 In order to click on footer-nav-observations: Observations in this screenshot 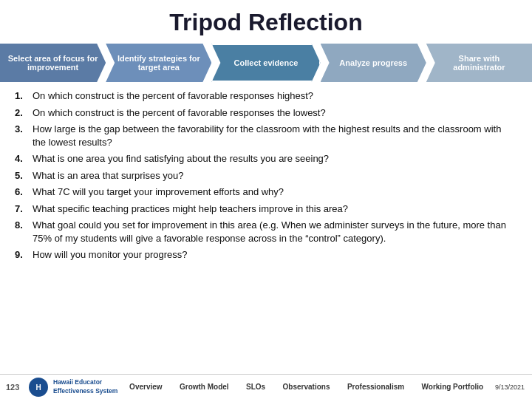, I will do `click(307, 387)`.